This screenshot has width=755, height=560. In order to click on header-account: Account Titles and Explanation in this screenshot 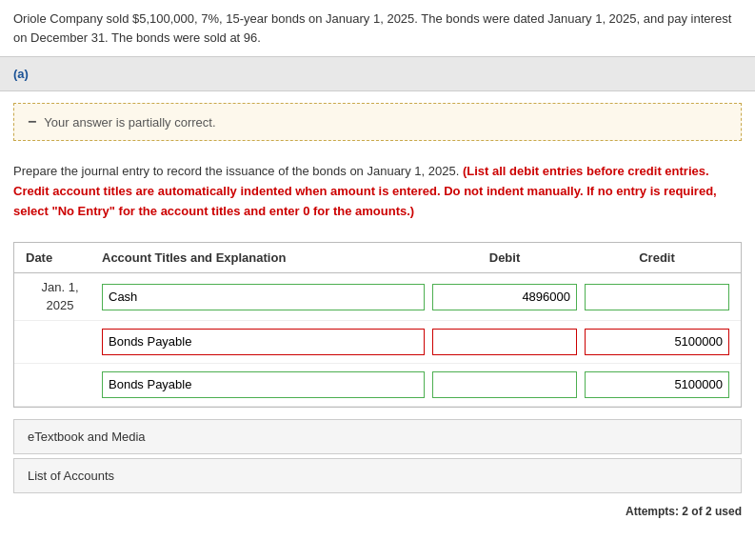, I will do `click(263, 257)`.